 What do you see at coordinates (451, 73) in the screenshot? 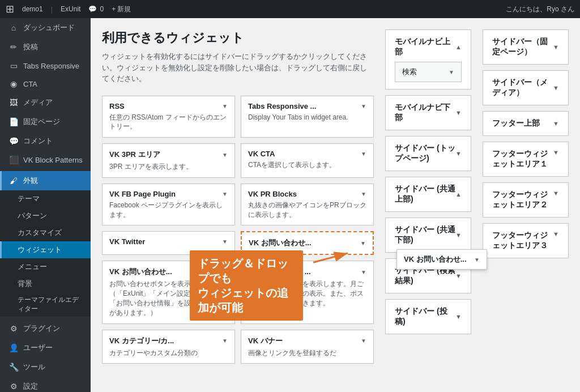
I see `inner-search-arrow: ▼` at bounding box center [451, 73].